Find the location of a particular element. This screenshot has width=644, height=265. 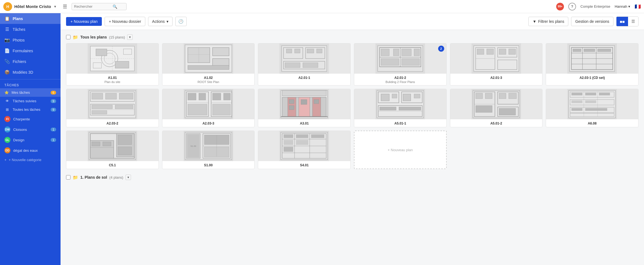

plan-card-a102: A1.02 ROOT Site Plan is located at coordinates (209, 64).